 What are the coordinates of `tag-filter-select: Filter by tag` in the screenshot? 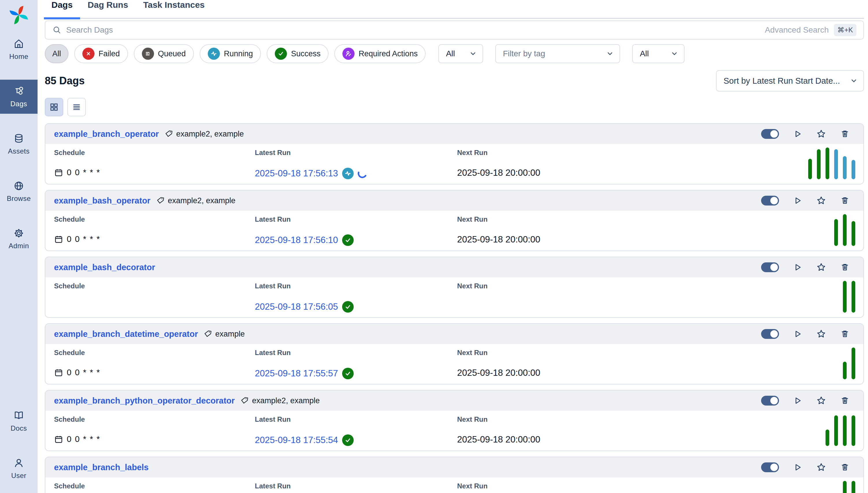 It's located at (558, 53).